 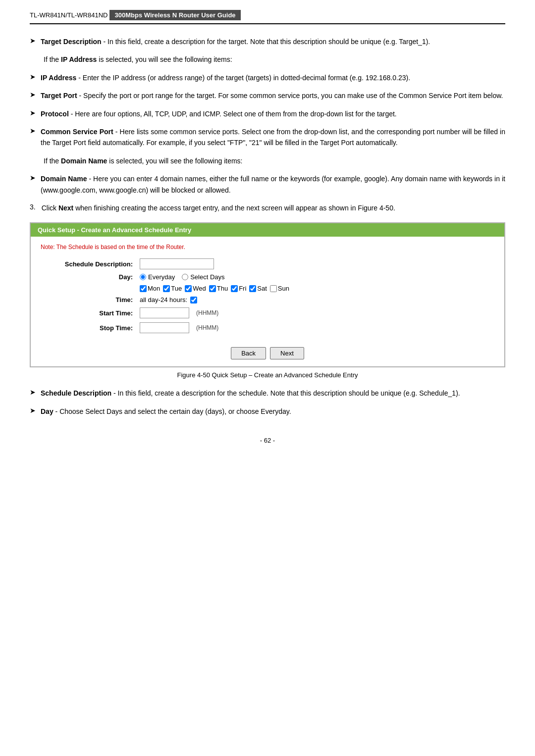 I want to click on sun-checkbox, so click(x=273, y=289).